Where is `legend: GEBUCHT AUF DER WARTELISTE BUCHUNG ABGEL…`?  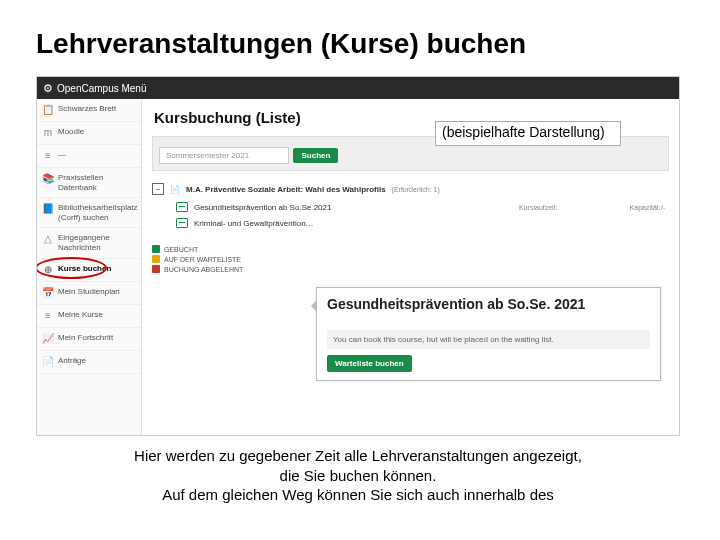
legend: GEBUCHT AUF DER WARTELISTE BUCHUNG ABGEL… is located at coordinates (410, 259).